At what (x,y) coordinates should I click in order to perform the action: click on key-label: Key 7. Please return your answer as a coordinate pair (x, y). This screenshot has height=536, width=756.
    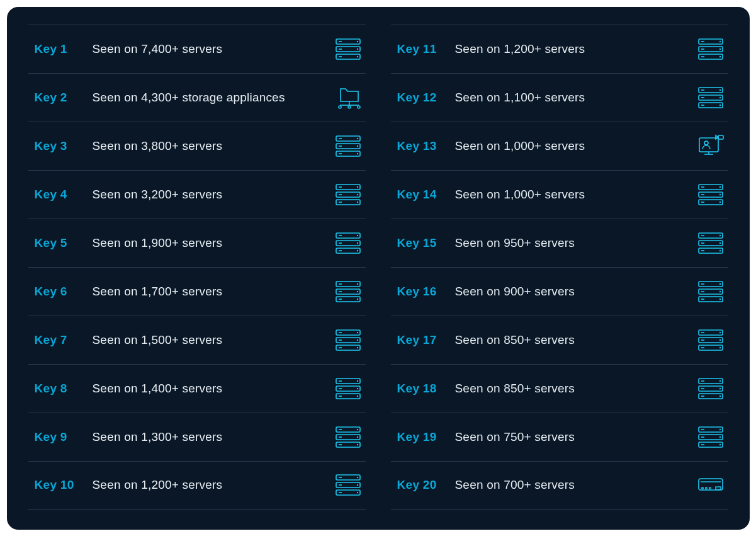
    Looking at the image, I should click on (64, 340).